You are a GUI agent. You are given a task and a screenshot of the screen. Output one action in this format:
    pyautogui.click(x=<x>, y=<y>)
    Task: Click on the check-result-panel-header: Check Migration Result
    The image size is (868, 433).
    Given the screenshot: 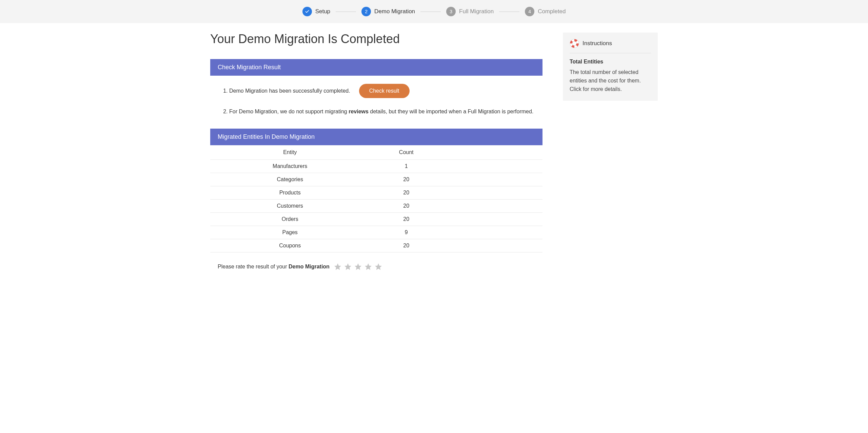 What is the action you would take?
    pyautogui.click(x=376, y=67)
    